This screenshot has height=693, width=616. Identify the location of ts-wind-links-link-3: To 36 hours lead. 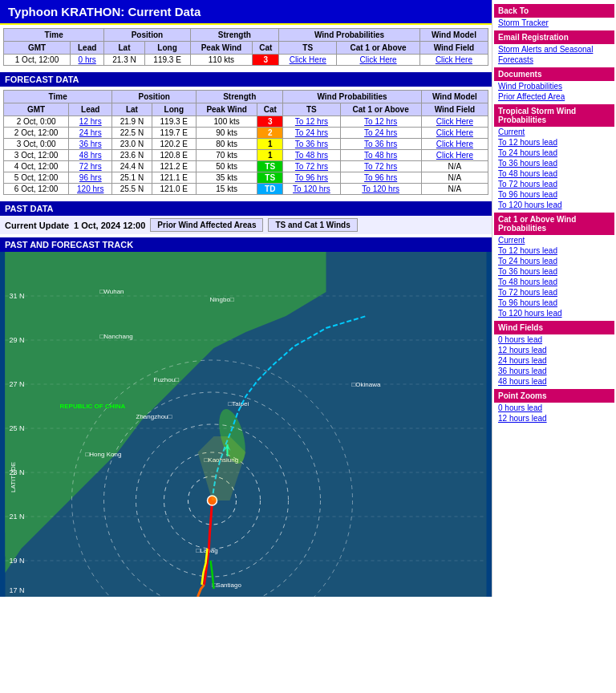
(554, 164).